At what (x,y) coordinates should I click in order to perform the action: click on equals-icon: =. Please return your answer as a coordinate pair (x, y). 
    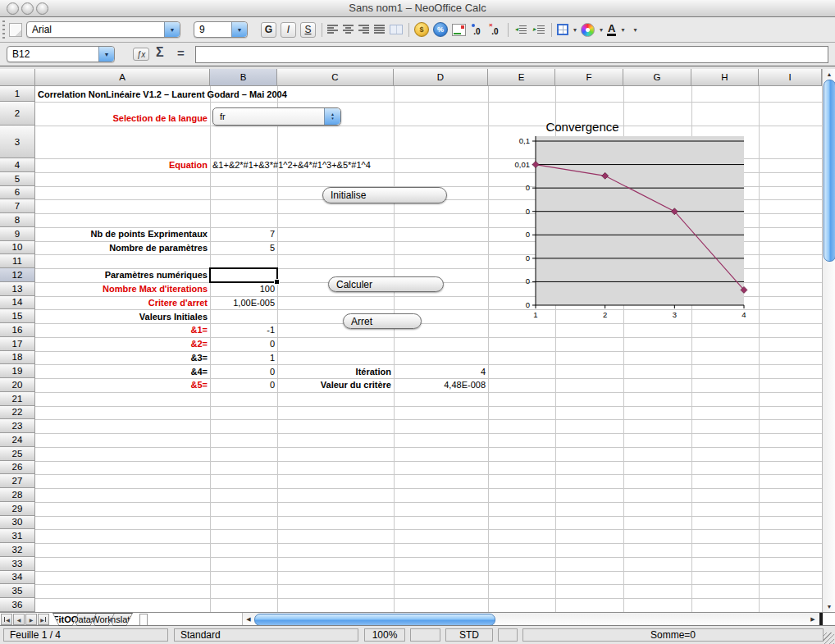
    Looking at the image, I should click on (180, 53).